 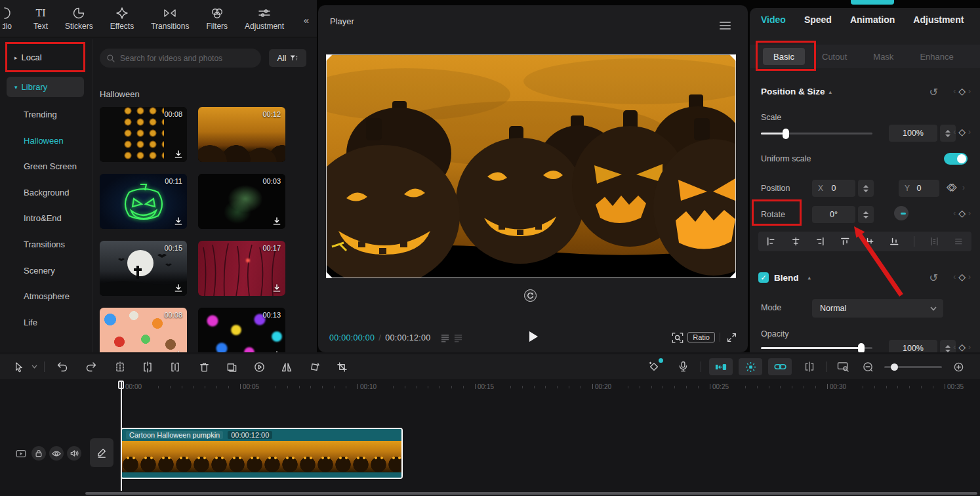 I want to click on sidebar-group-local: ▸Local, so click(x=45, y=58).